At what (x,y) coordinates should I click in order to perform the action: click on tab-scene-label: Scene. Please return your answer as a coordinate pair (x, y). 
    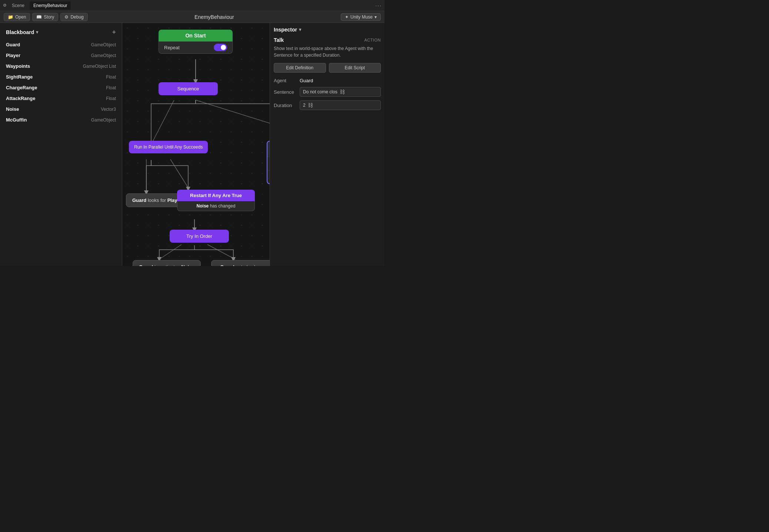
    Looking at the image, I should click on (18, 6).